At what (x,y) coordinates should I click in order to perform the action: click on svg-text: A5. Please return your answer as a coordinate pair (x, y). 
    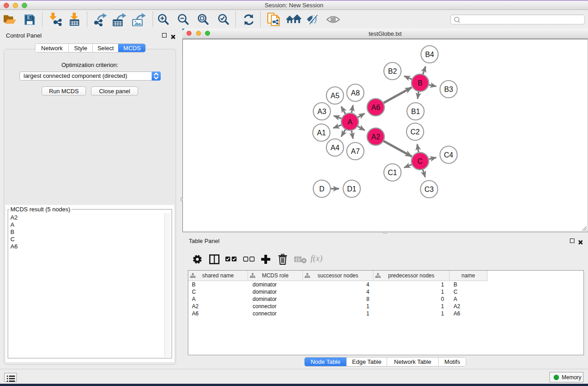
    Looking at the image, I should click on (335, 96).